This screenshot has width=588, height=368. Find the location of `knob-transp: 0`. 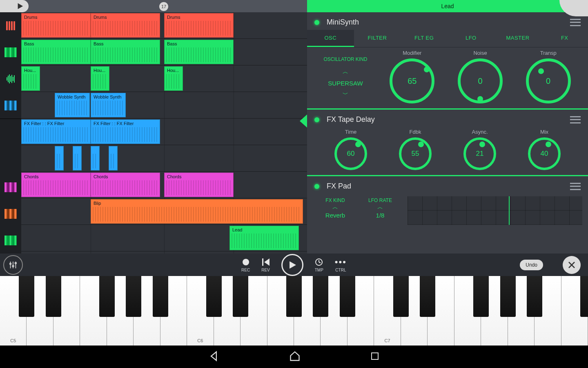

knob-transp: 0 is located at coordinates (548, 81).